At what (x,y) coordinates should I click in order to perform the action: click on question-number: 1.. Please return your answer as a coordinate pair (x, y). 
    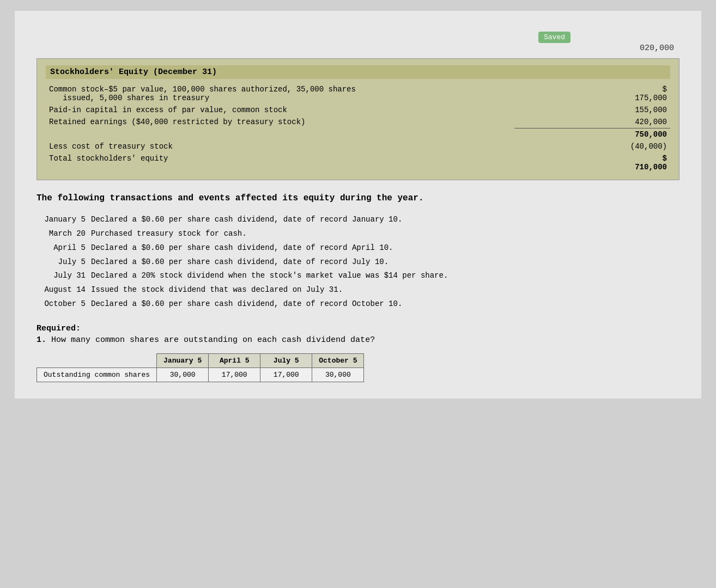
    Looking at the image, I should click on (41, 340).